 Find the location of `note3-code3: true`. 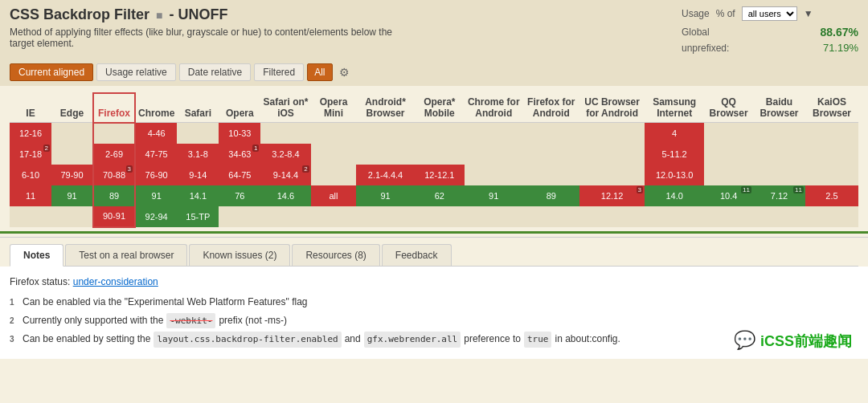

note3-code3: true is located at coordinates (538, 340).